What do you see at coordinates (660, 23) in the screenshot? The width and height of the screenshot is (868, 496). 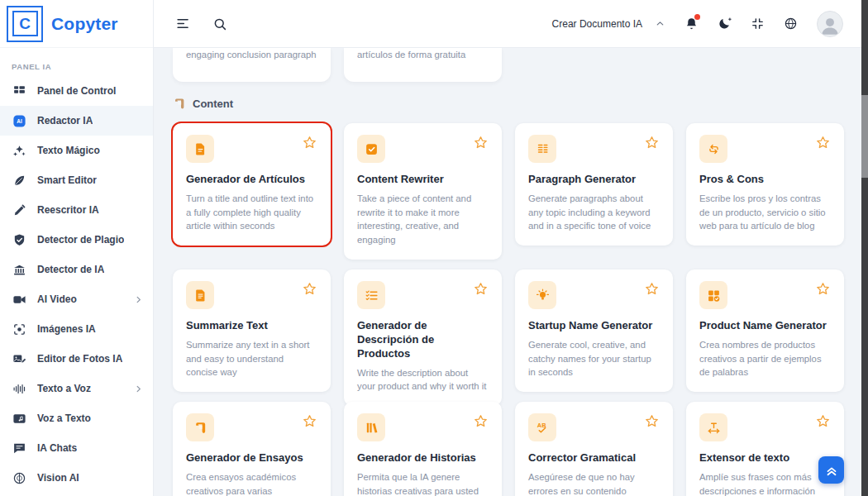 I see `chevron-up-icon` at bounding box center [660, 23].